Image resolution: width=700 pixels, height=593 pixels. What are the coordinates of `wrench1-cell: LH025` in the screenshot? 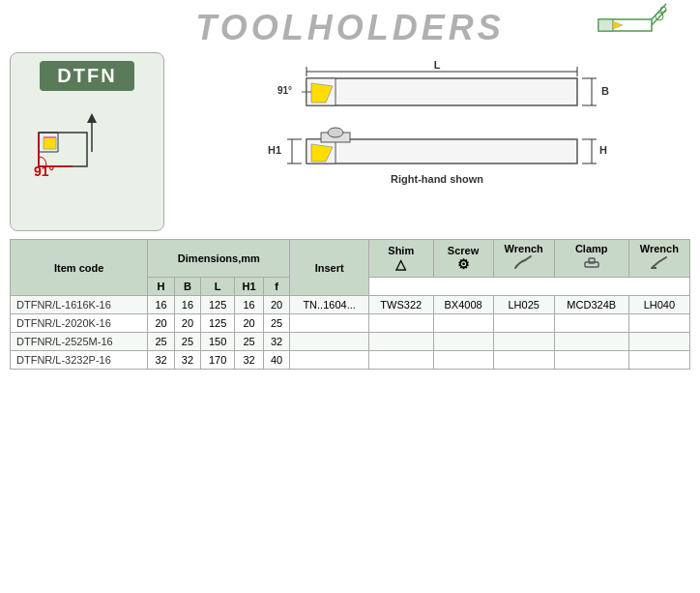 It's located at (524, 306).